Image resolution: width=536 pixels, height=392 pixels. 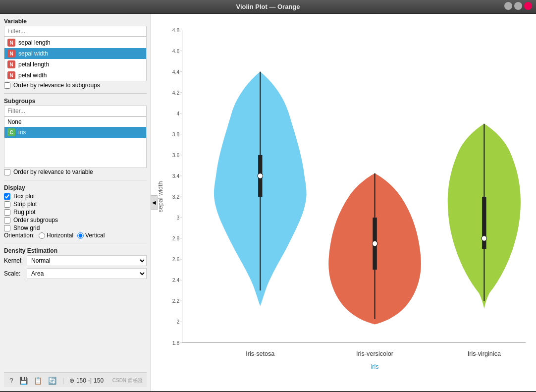 I want to click on subgroup-item-none: None, so click(x=75, y=122).